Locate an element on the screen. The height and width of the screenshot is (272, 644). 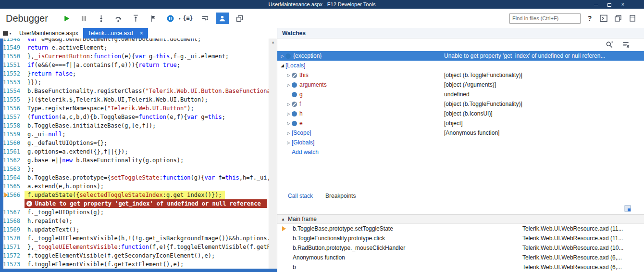
tab-telerik-urce-axd: Telerik....urce.axd× is located at coordinates (115, 33).